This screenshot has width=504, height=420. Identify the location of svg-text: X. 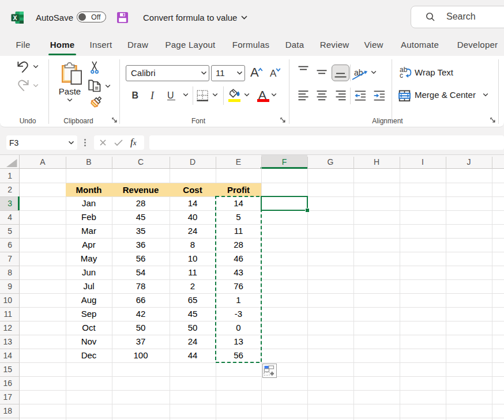
(15, 18).